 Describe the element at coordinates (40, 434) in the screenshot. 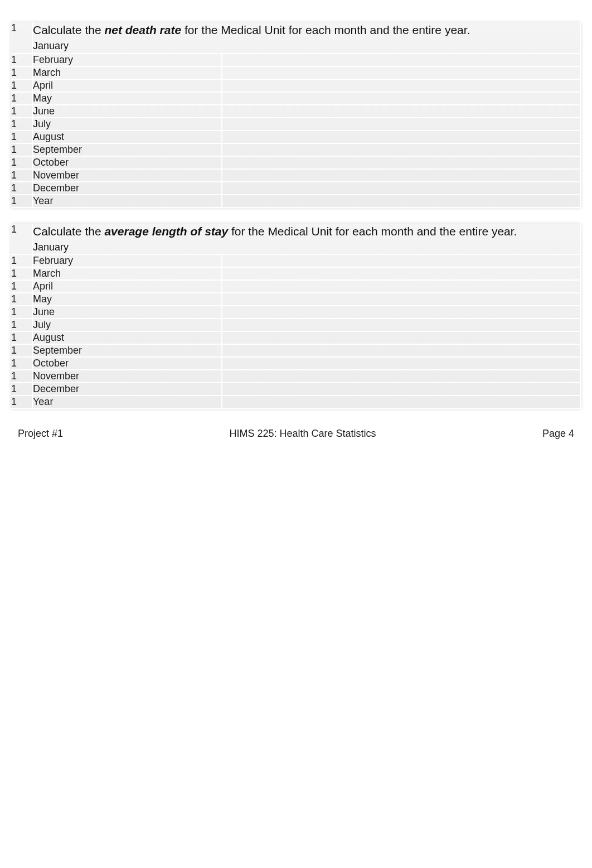

I see `footer-left: Project #1` at that location.